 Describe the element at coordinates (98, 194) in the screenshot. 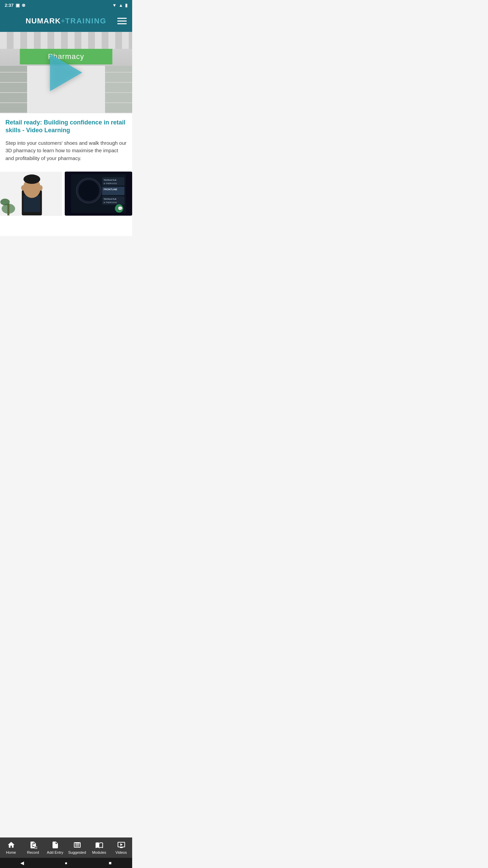

I see `thumbnail-product: TACKLE FLE & THEIR EGG FRONTLINE TACKLE …` at that location.